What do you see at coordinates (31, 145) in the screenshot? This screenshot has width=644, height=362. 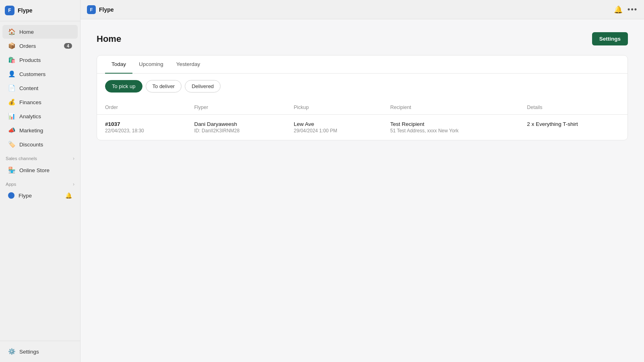 I see `sidebar-item-label: Discounts` at bounding box center [31, 145].